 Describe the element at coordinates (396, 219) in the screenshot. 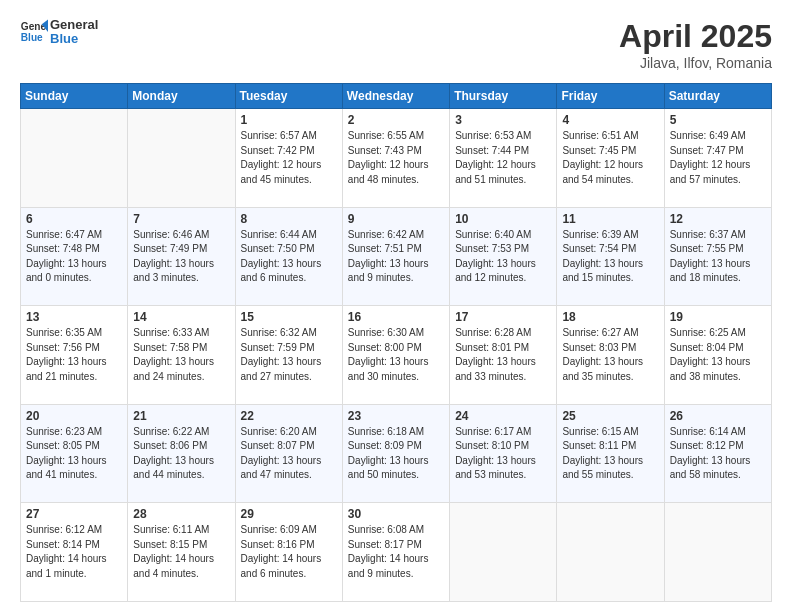

I see `day-number: 9` at that location.